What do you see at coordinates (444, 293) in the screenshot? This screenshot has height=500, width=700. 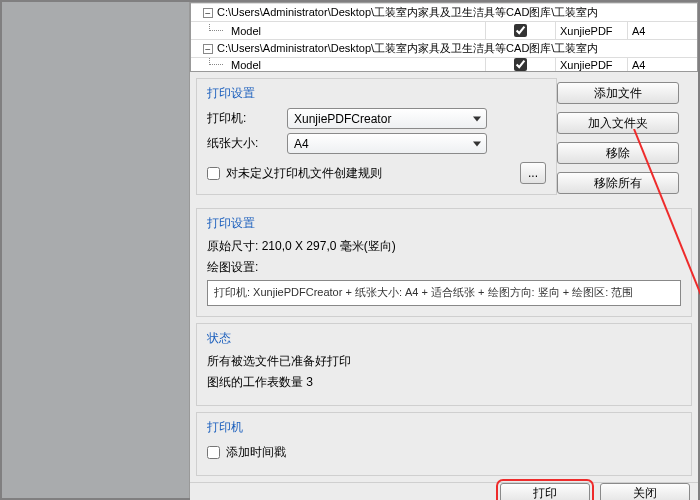 I see `settings-readout: 打印机: XunjiePDFCreator + 纸张大小: A4 + 适合纸张 …` at bounding box center [444, 293].